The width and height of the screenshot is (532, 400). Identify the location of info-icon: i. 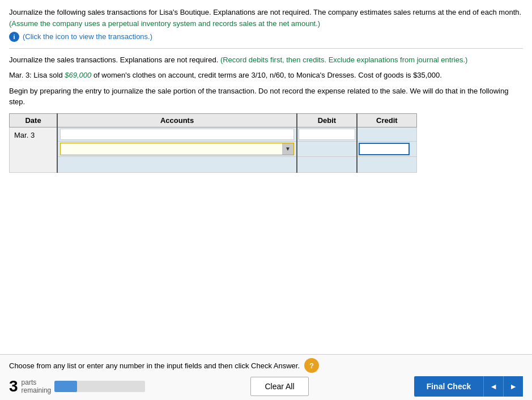
(14, 37).